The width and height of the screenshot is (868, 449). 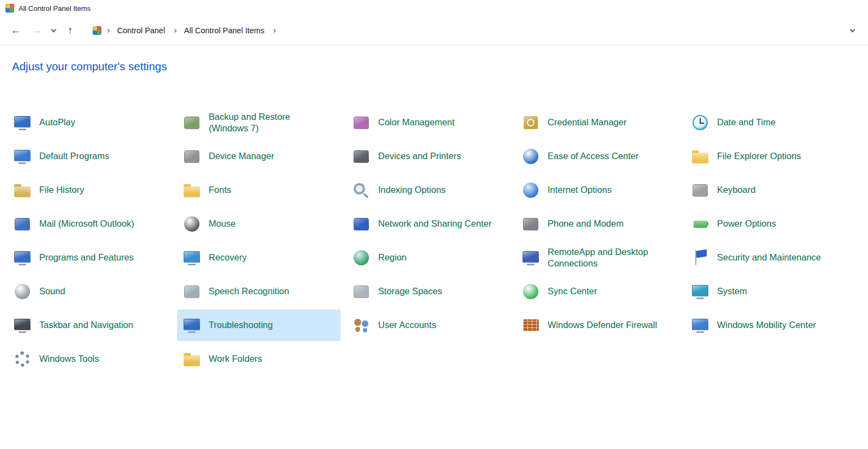 I want to click on item-label: Credential Manager, so click(x=587, y=122).